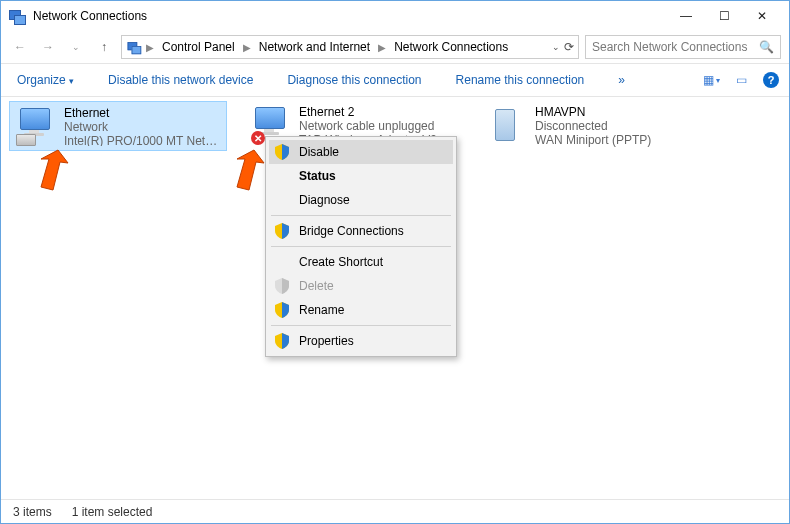 The width and height of the screenshot is (790, 524). Describe the element at coordinates (76, 47) in the screenshot. I see `recent-locations-button: ⌄` at that location.